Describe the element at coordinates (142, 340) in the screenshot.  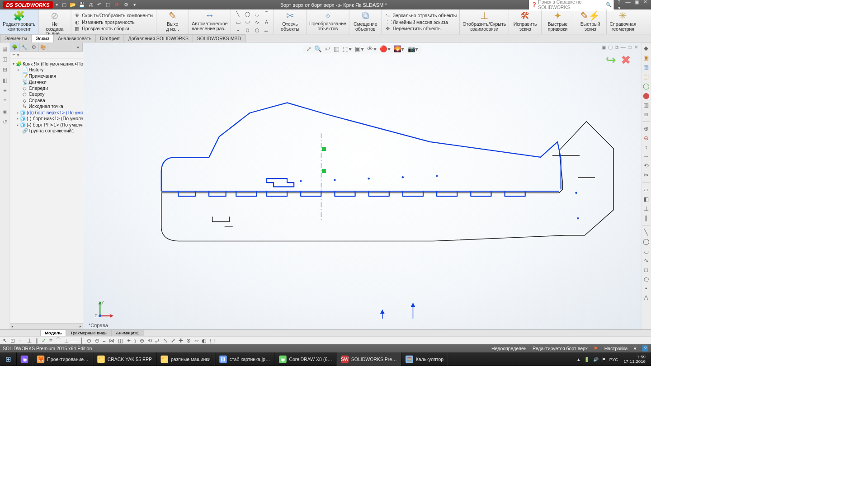
I see `sb-19-icon: ⊕` at that location.